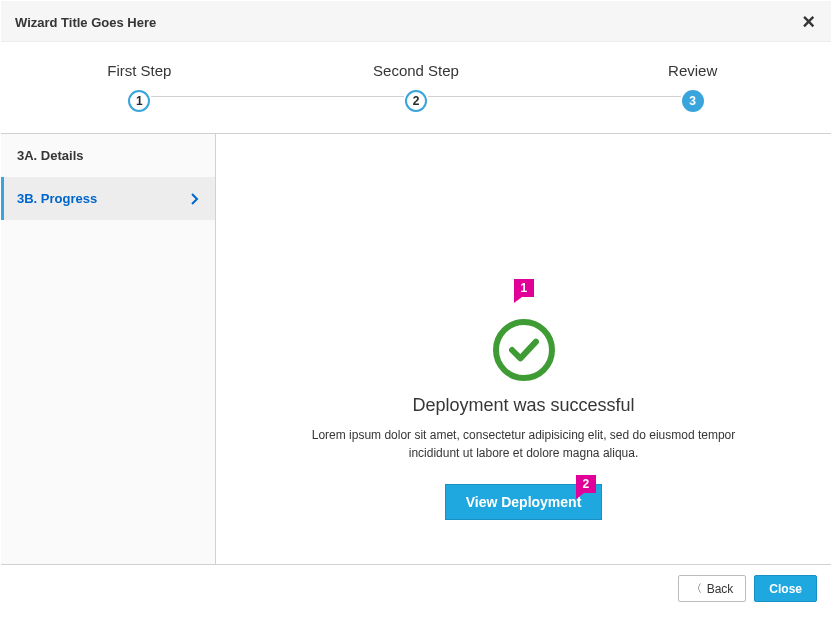  Describe the element at coordinates (416, 70) in the screenshot. I see `step-label: Second Step` at that location.